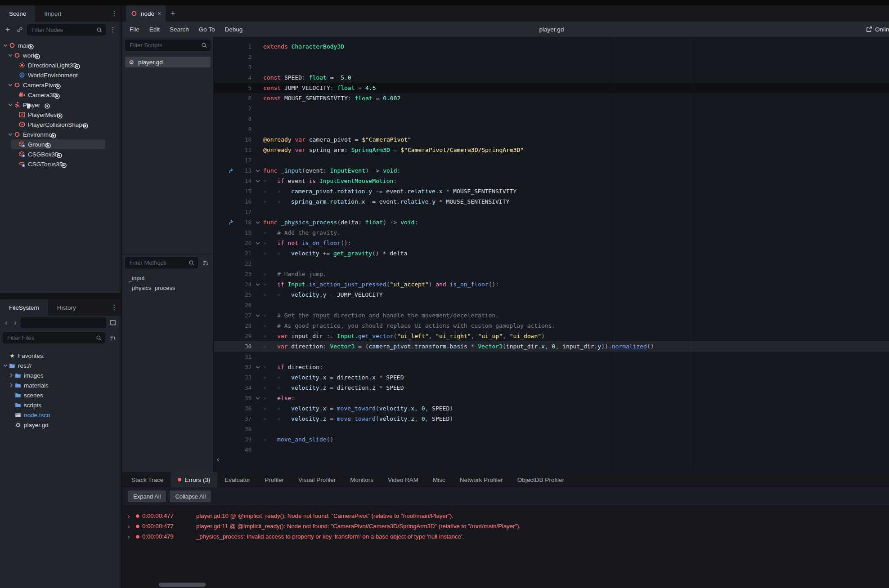 The image size is (889, 588). I want to click on filesystem-row: ★Favorites:, so click(60, 356).